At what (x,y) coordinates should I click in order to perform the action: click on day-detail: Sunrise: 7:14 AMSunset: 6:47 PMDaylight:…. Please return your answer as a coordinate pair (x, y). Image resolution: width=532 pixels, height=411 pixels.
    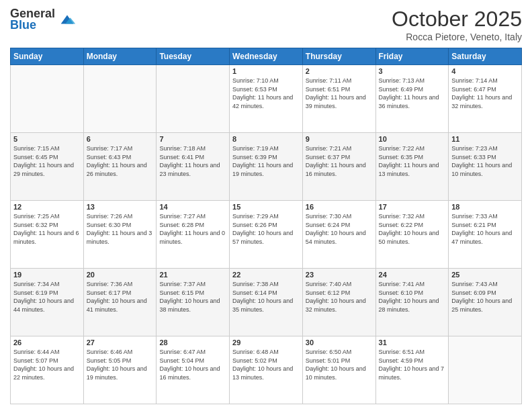
    Looking at the image, I should click on (485, 93).